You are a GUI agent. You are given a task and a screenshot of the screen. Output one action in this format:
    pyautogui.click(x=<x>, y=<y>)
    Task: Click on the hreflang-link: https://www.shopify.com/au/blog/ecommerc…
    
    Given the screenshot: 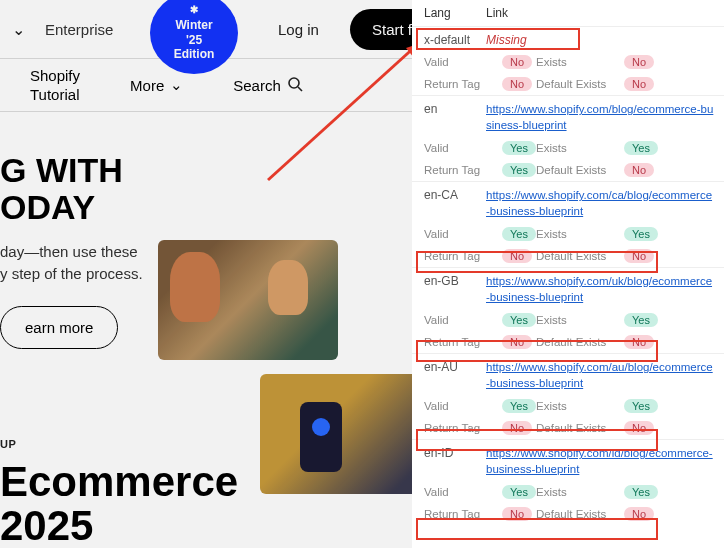 What is the action you would take?
    pyautogui.click(x=600, y=375)
    